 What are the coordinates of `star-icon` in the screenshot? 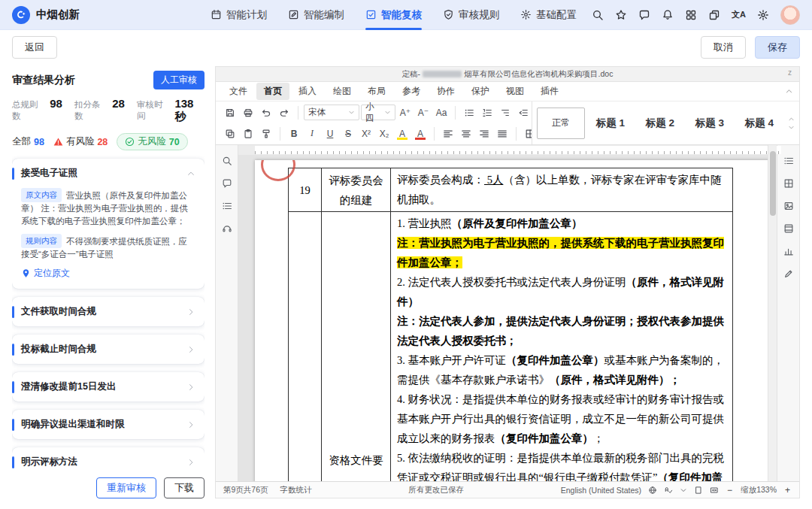 It's located at (621, 15).